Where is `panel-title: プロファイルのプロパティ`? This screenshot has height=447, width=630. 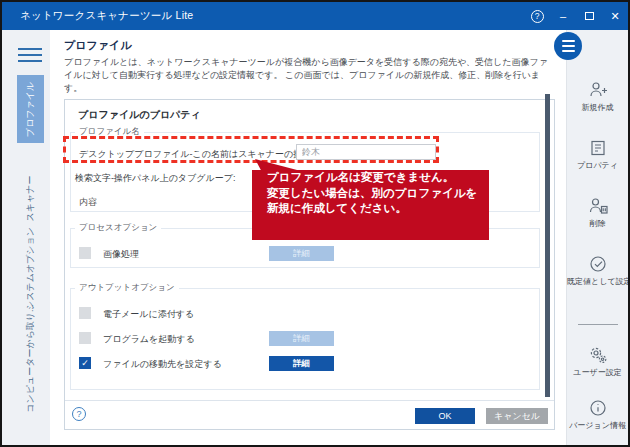 panel-title: プロファイルのプロパティ is located at coordinates (140, 115).